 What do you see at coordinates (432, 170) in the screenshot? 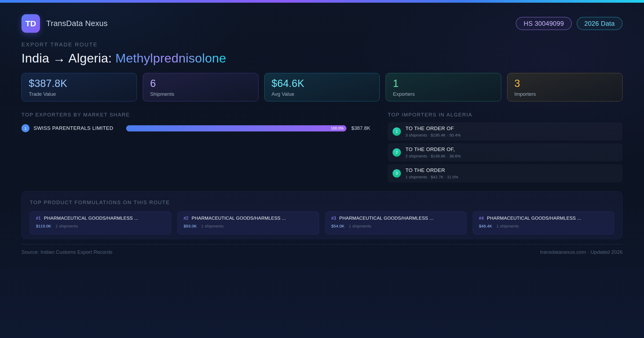
I see `importer-name: TO THE ORDER` at bounding box center [432, 170].